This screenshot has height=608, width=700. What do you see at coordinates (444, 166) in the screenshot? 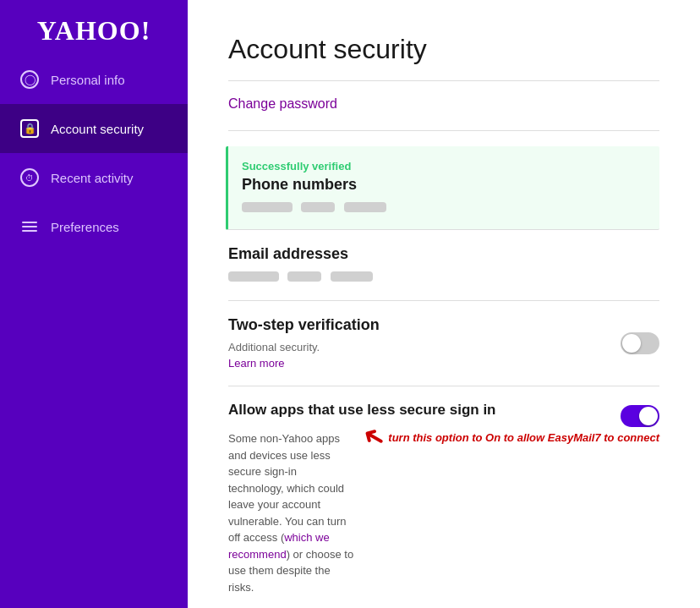
I see `verified-label: Successfully verified` at bounding box center [444, 166].